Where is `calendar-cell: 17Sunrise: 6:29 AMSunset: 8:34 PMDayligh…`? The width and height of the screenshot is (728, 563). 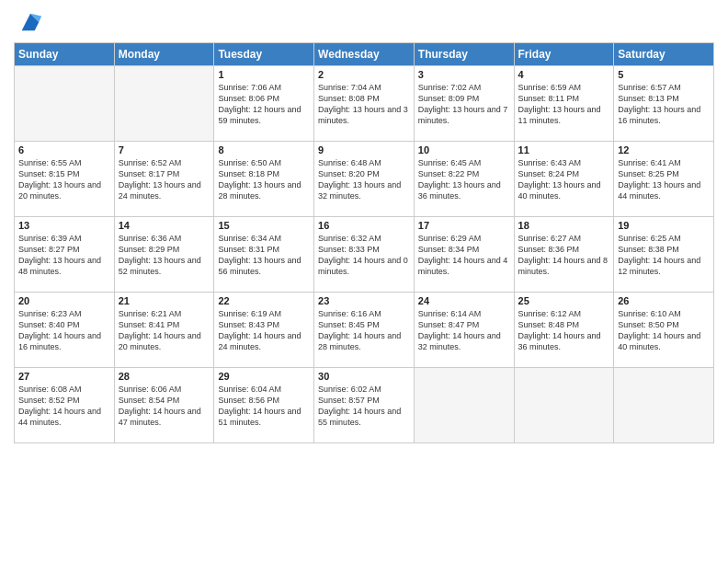 calendar-cell: 17Sunrise: 6:29 AMSunset: 8:34 PMDayligh… is located at coordinates (463, 255).